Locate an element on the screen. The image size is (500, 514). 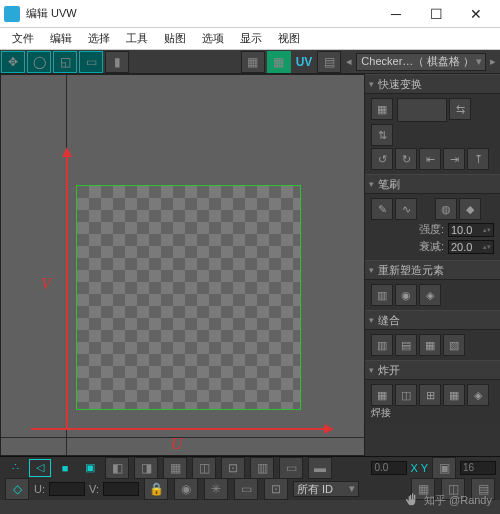
element-mode: ▣ is located at coordinates (90, 468).